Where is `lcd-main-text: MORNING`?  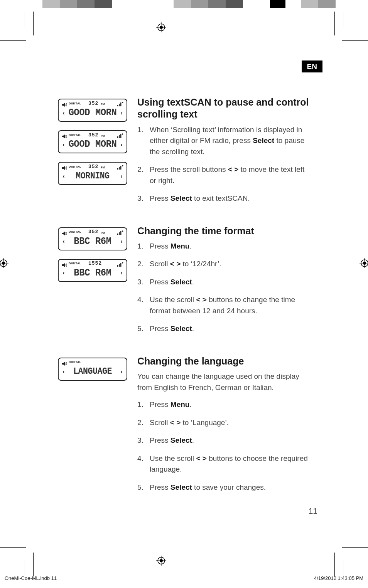
lcd-main-text: MORNING is located at coordinates (93, 176).